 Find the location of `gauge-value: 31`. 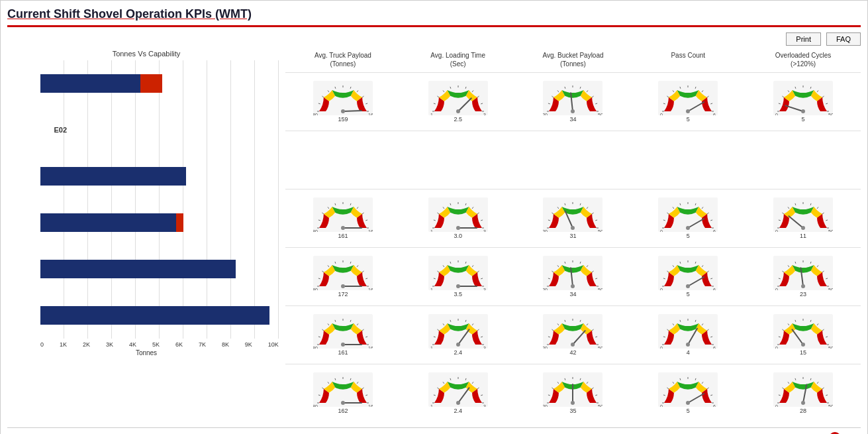

gauge-value: 31 is located at coordinates (573, 236).